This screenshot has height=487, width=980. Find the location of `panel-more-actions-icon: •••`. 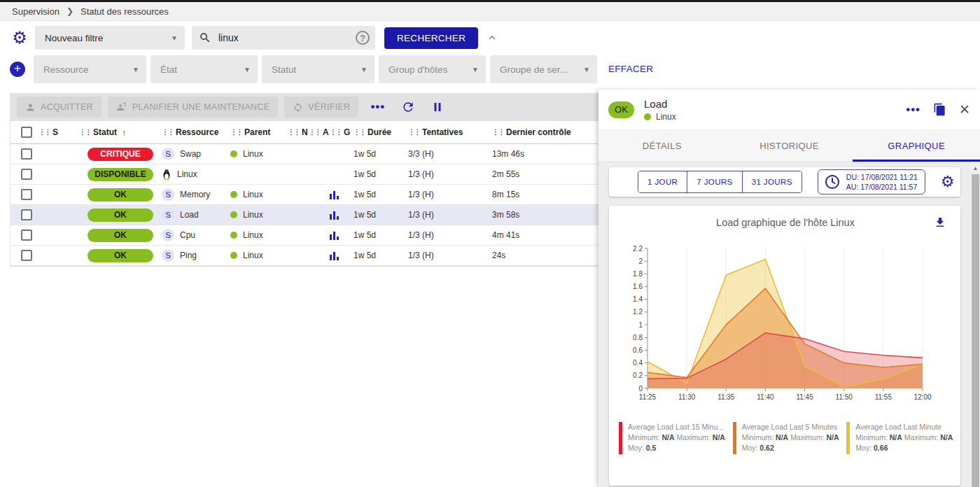

panel-more-actions-icon: ••• is located at coordinates (913, 110).